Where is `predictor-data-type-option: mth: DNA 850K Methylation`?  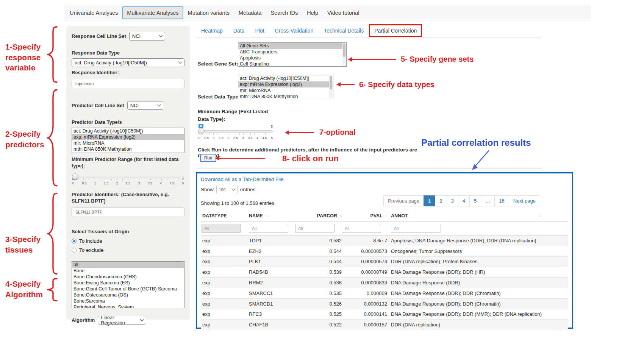
predictor-data-type-option: mth: DNA 850K Methylation is located at coordinates (128, 149).